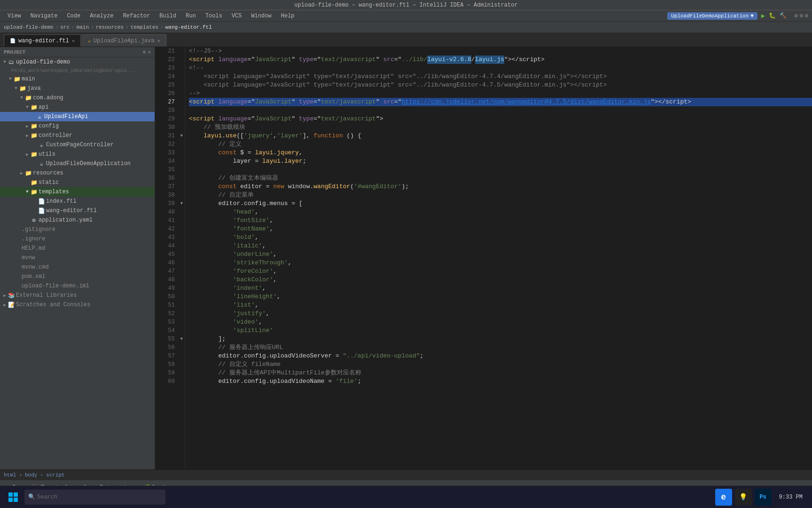 The image size is (812, 508). Describe the element at coordinates (31, 475) in the screenshot. I see `path-body: body` at that location.